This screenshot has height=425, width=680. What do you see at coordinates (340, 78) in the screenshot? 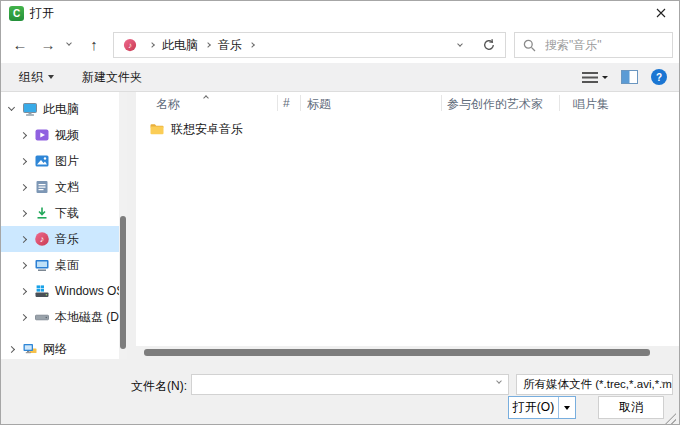
I see `command-toolbar: 组织 新建文件夹` at bounding box center [340, 78].